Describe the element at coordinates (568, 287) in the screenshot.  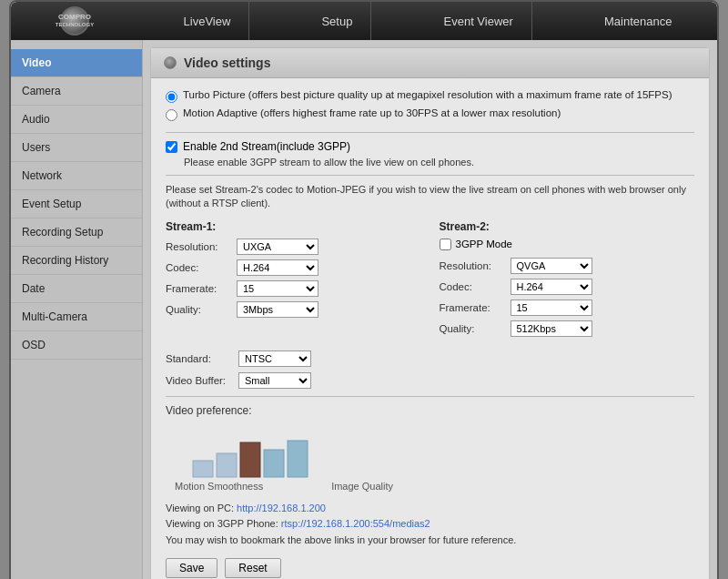
I see `stream2-codec-row: Codec: H.264` at that location.